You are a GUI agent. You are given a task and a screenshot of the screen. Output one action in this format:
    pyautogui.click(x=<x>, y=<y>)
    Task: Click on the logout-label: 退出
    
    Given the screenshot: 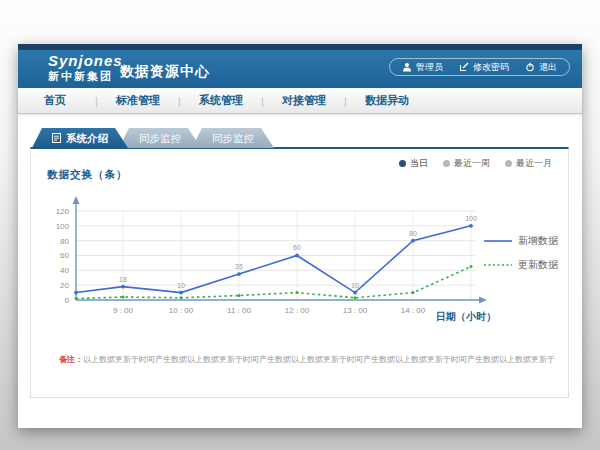 What is the action you would take?
    pyautogui.click(x=548, y=68)
    